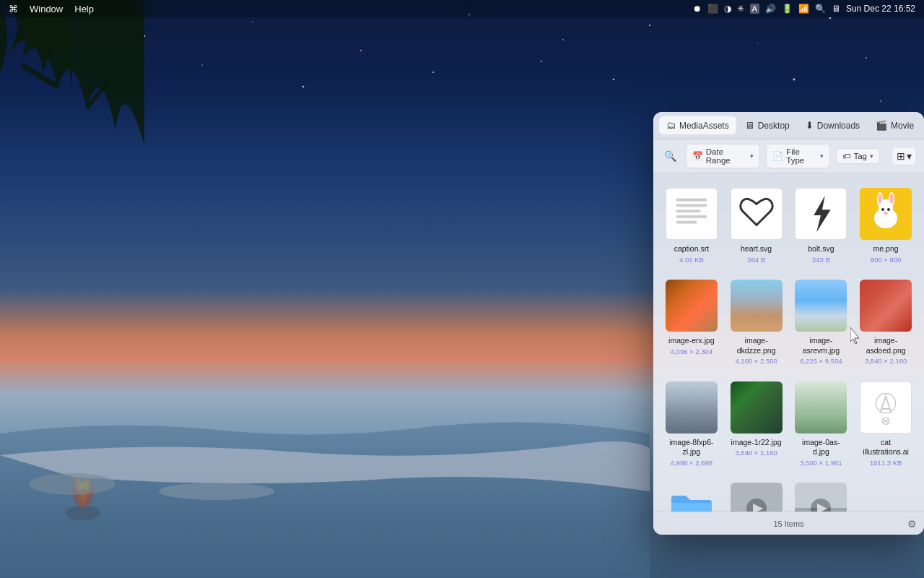 The image size is (924, 578). Describe the element at coordinates (798, 156) in the screenshot. I see `file-type-filter: 📄 File Type ▾` at that location.